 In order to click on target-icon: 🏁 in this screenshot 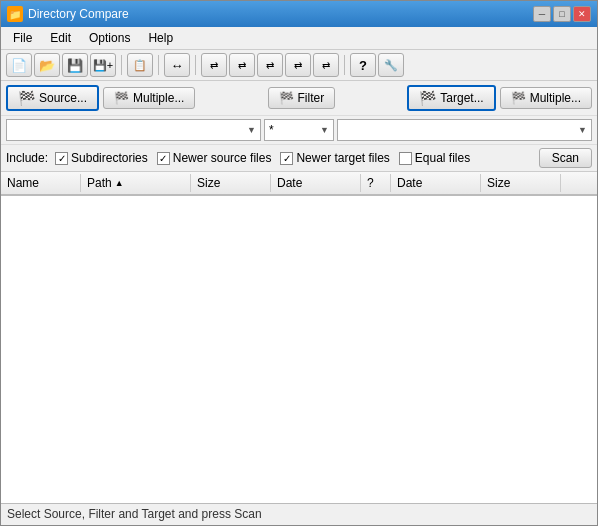, I will do `click(428, 98)`.